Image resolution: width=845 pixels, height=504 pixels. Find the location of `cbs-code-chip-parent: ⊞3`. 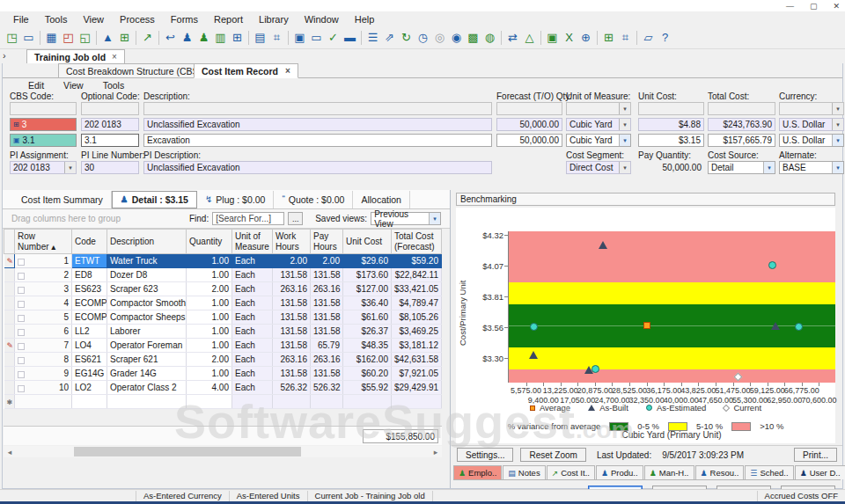

cbs-code-chip-parent: ⊞3 is located at coordinates (43, 125).